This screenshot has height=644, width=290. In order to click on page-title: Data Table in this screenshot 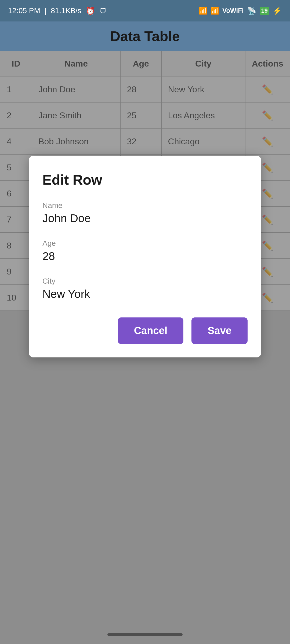, I will do `click(145, 36)`.